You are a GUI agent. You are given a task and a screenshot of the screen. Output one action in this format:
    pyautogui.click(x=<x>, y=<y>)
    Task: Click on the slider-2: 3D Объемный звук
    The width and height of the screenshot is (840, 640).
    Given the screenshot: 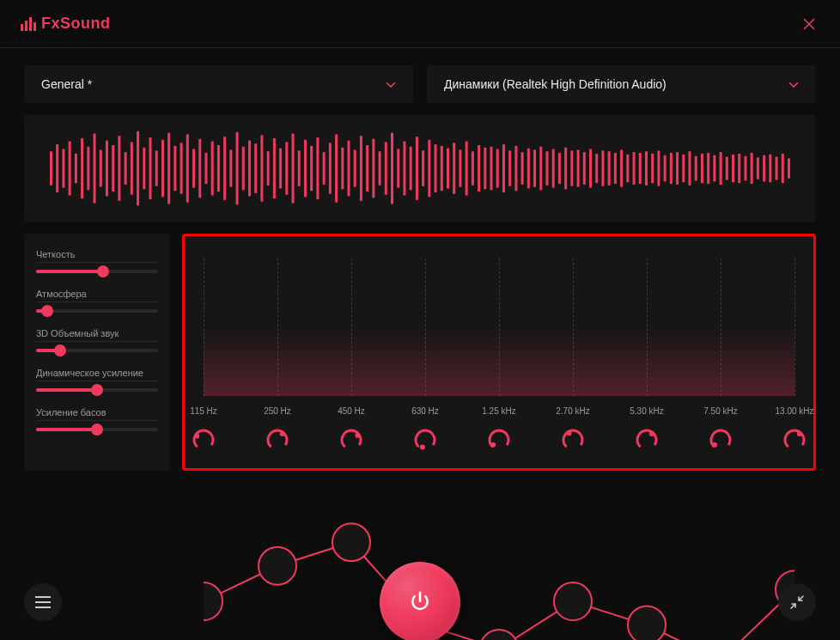 What is the action you would take?
    pyautogui.click(x=97, y=340)
    